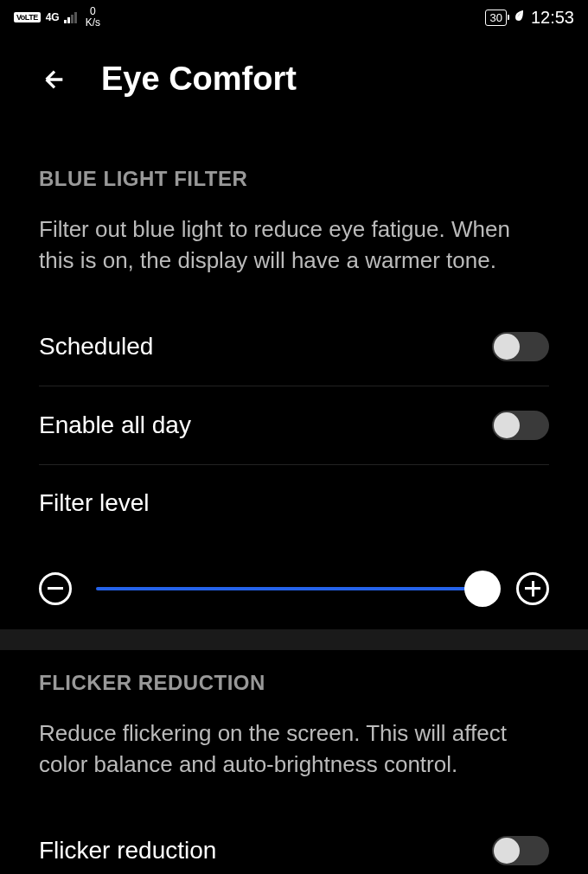 This screenshot has width=588, height=874. I want to click on enable-all-day-label: Enable all day, so click(115, 425).